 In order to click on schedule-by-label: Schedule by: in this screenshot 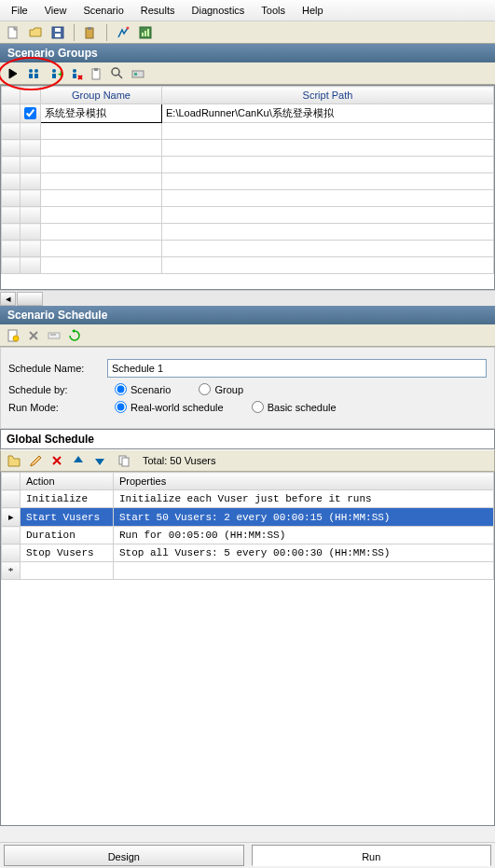, I will do `click(58, 390)`.